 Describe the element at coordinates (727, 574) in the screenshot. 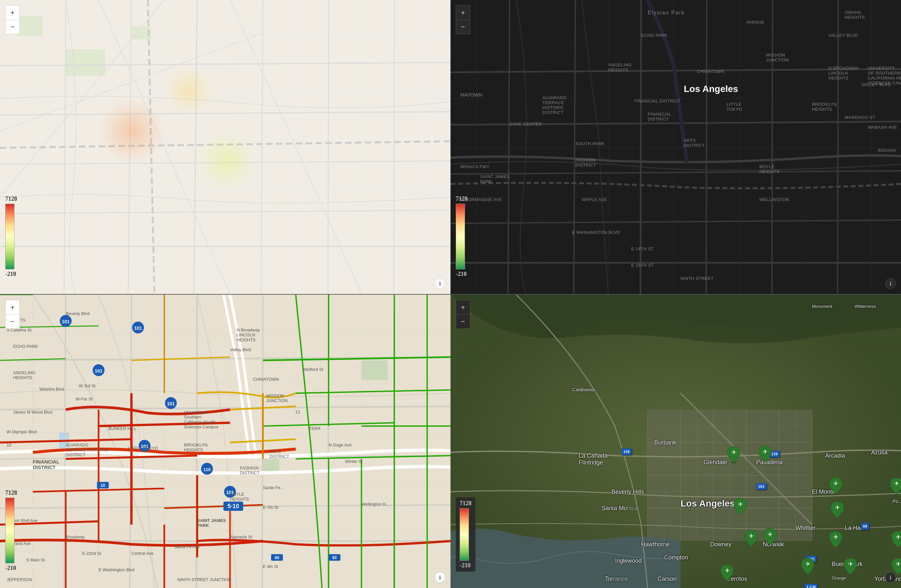

I see `airport-pin-14: ✈` at that location.